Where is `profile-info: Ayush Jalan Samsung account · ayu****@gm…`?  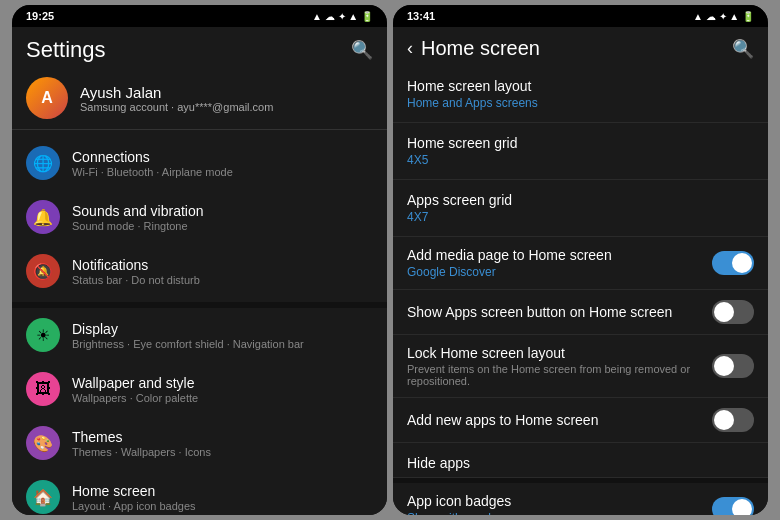 profile-info: Ayush Jalan Samsung account · ayu****@gm… is located at coordinates (176, 98).